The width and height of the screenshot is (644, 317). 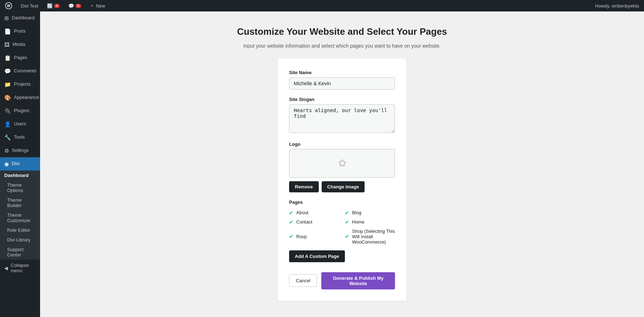 I want to click on pages-section: Pages ✔ About ✔ Blog ✔ Contact, so click(x=342, y=236).